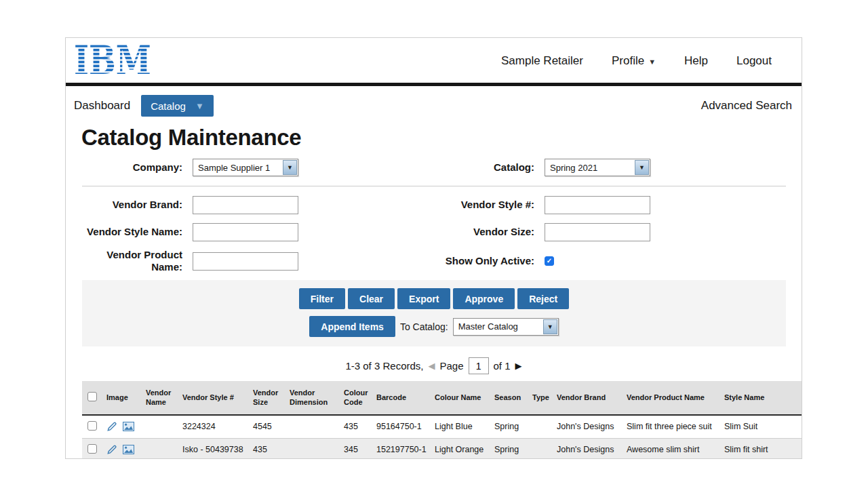  I want to click on column-header: Vendor Brand, so click(590, 398).